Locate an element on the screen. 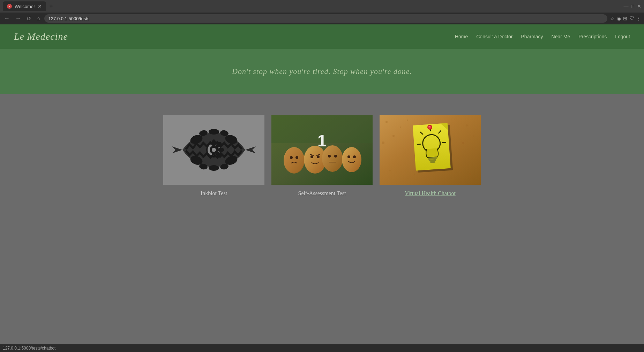  tab-close-button: ✕ is located at coordinates (40, 6).